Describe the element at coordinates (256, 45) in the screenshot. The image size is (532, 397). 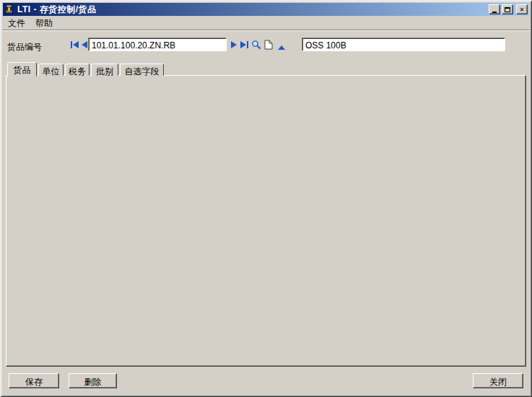
I see `search-icon` at that location.